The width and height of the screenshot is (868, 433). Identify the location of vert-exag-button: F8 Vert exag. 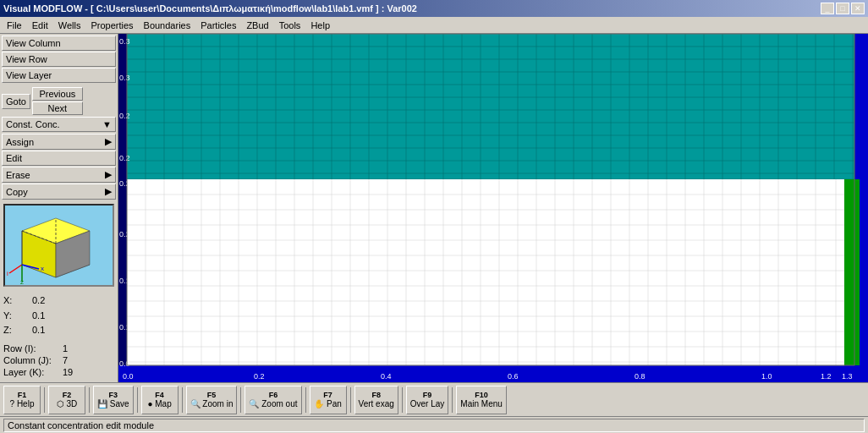
(376, 400).